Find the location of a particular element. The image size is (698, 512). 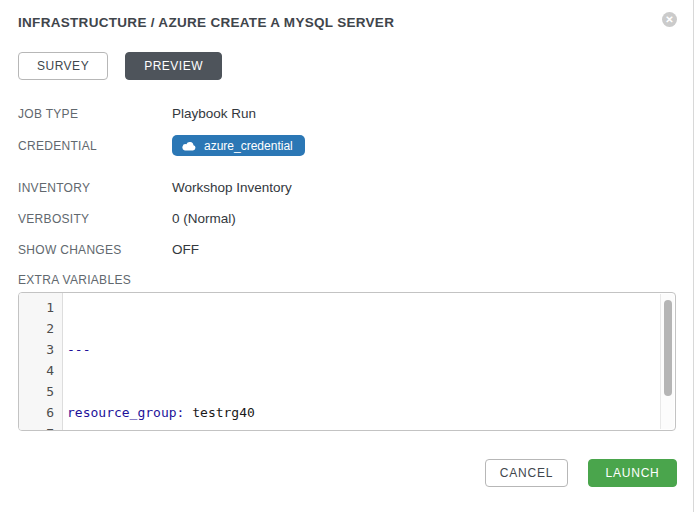

modal-header: INFRASTRUCTURE / AZURE CREATE A MYSQL SE… is located at coordinates (356, 15).